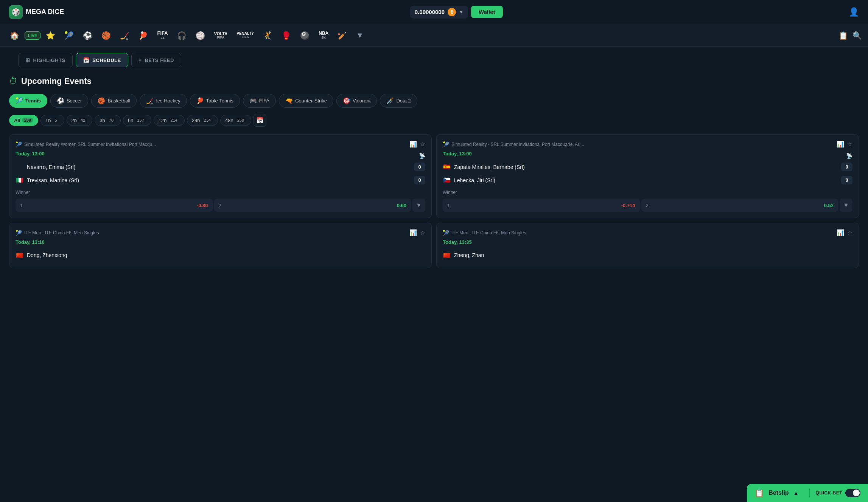  Describe the element at coordinates (86, 144) in the screenshot. I see `event-meta-1: 🎾 Simulated Reality Women SRL Summer Inv…` at that location.